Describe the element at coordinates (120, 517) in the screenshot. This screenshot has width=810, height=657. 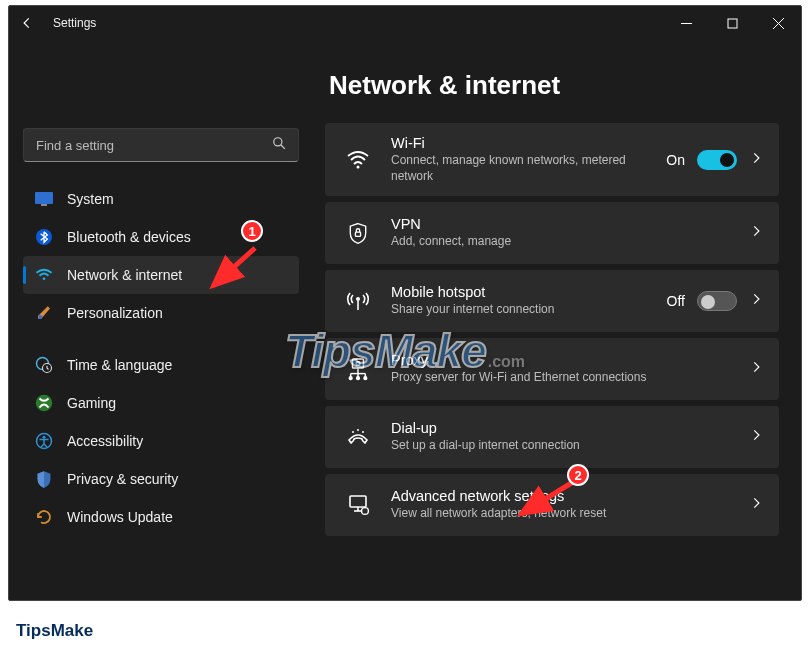
I see `nav-item-label: Windows Update` at that location.